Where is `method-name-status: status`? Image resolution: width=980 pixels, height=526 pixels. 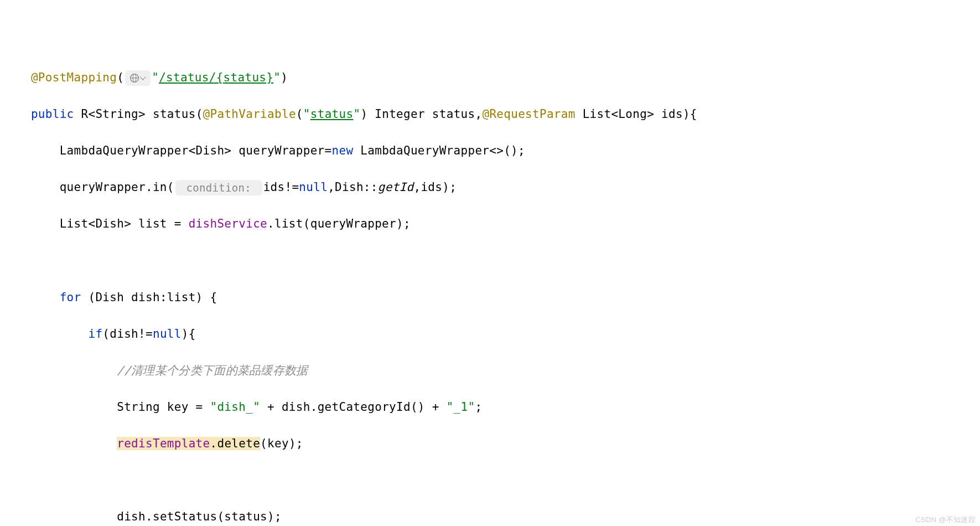
method-name-status: status is located at coordinates (174, 114).